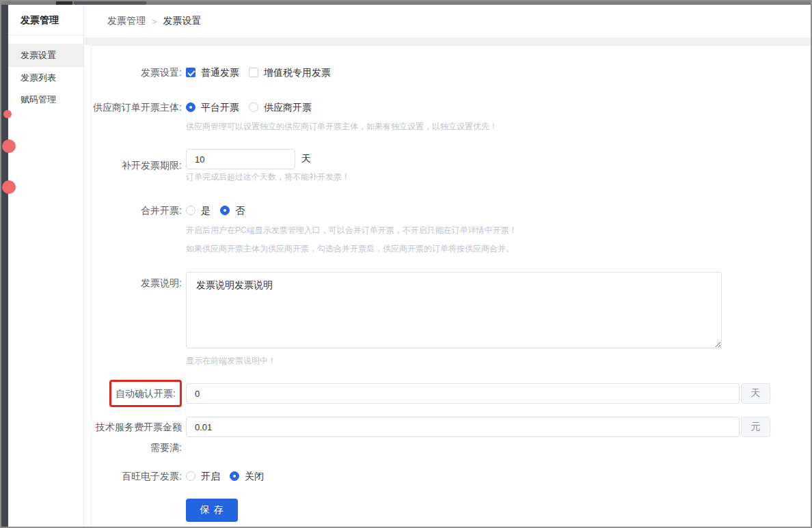  Describe the element at coordinates (756, 393) in the screenshot. I see `auto-confirm-unit: 天` at that location.